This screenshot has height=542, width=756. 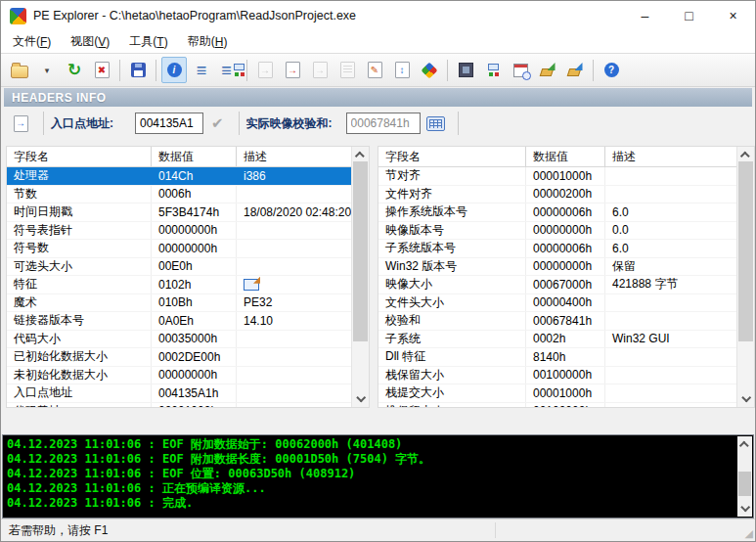 What do you see at coordinates (565, 285) in the screenshot?
I see `cell-value: 00067000h` at bounding box center [565, 285].